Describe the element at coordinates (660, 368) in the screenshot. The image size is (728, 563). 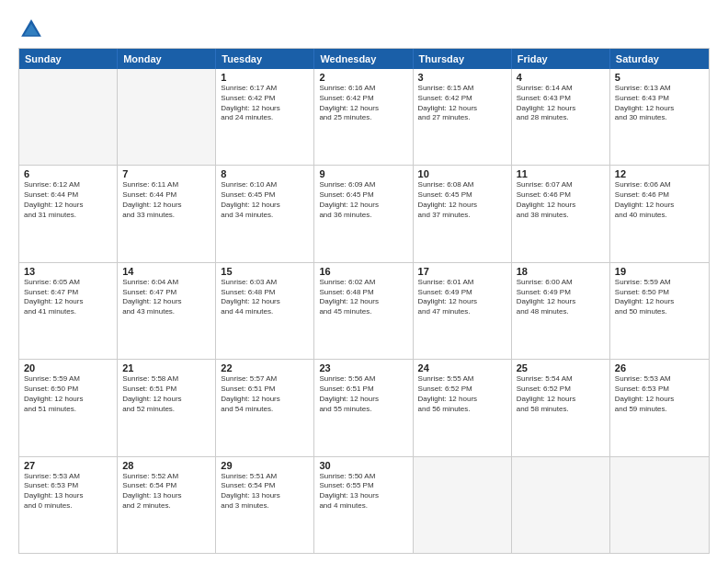
I see `day-number: 26` at that location.